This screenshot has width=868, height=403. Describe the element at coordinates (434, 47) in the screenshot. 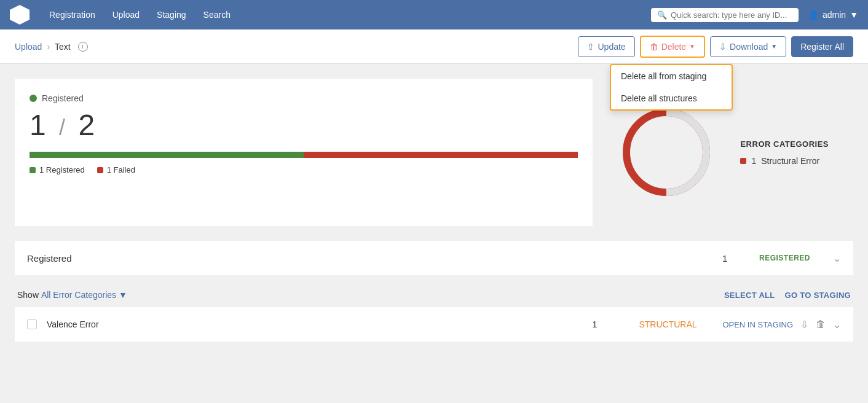

I see `page-header: Upload › Text i ⇧ Update 🗑 Delete ▼ ⇩ Do…` at that location.